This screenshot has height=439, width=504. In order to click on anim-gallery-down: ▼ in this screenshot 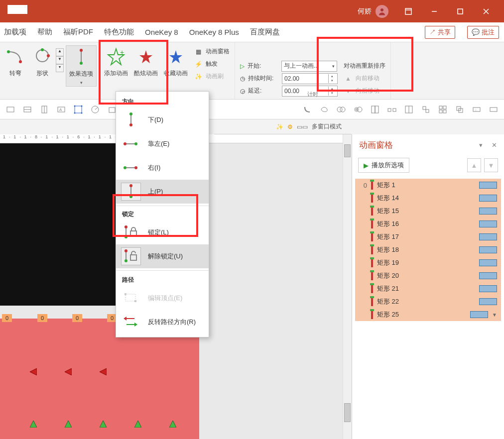, I will do `click(60, 60)`.